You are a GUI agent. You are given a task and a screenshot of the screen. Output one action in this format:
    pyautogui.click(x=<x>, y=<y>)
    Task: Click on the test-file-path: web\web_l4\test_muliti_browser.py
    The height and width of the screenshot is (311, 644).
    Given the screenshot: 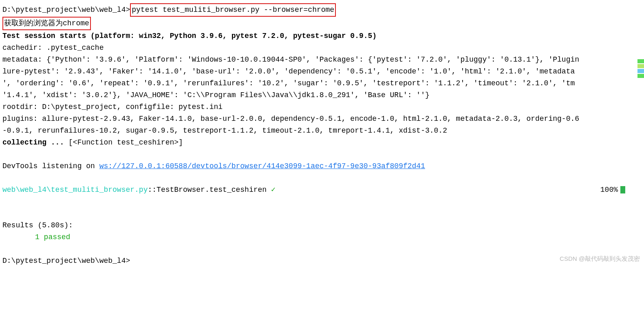 What is the action you would take?
    pyautogui.click(x=75, y=190)
    